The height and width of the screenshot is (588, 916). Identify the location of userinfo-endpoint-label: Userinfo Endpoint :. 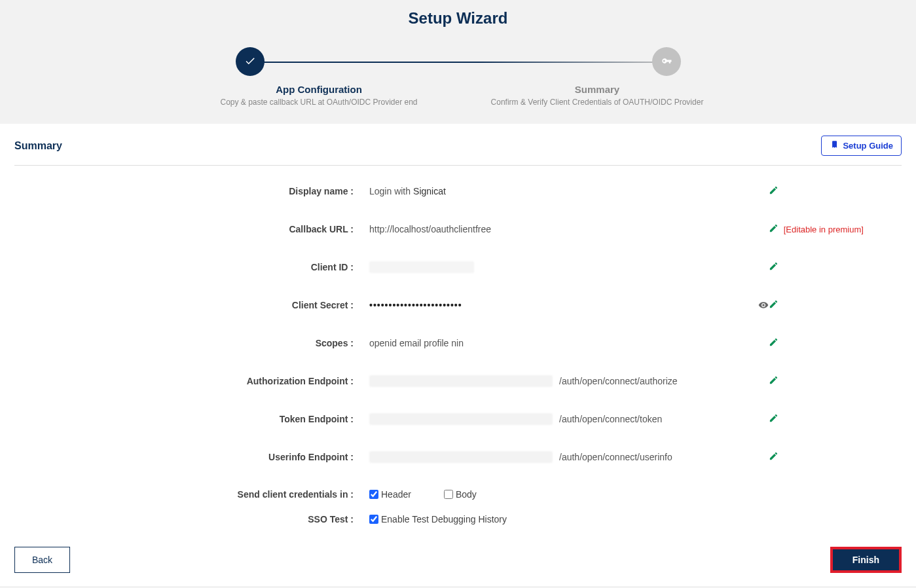
(192, 457).